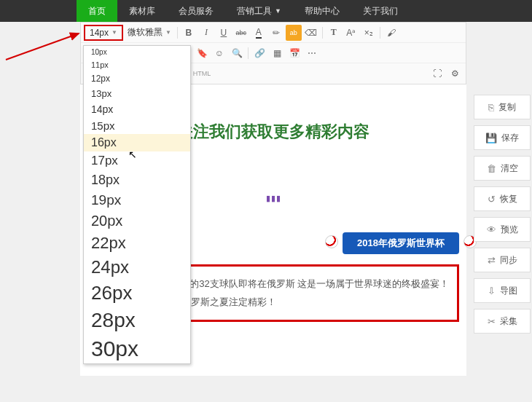 The image size is (532, 402). I want to click on collect-button: ✂采集, so click(502, 321).